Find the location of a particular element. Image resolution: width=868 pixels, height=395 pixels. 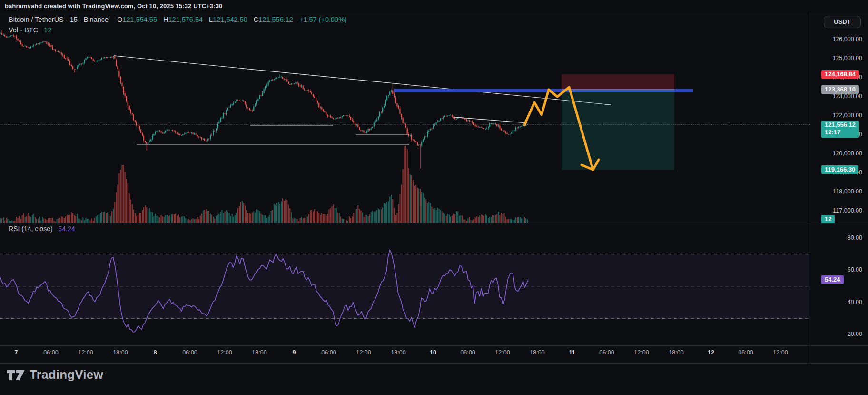

currency-toggle-button: USDT is located at coordinates (842, 22).